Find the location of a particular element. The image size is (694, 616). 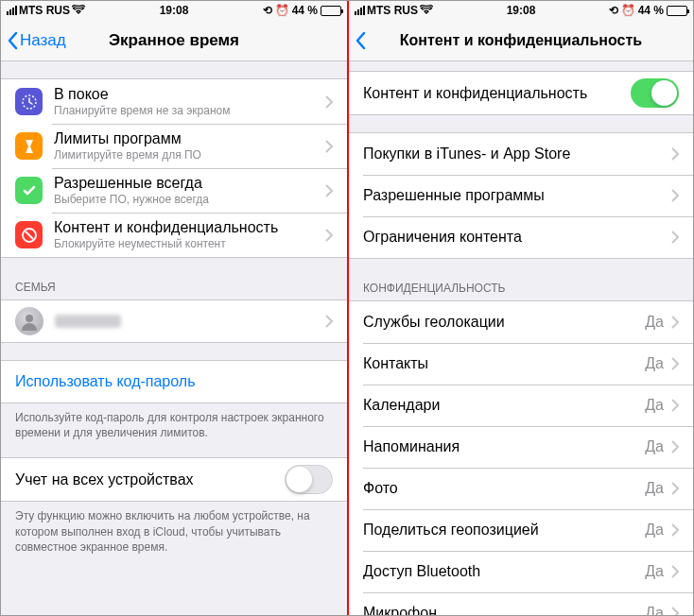

settings-row: Контент и конфиденциальность Блокируйте … is located at coordinates (174, 234).